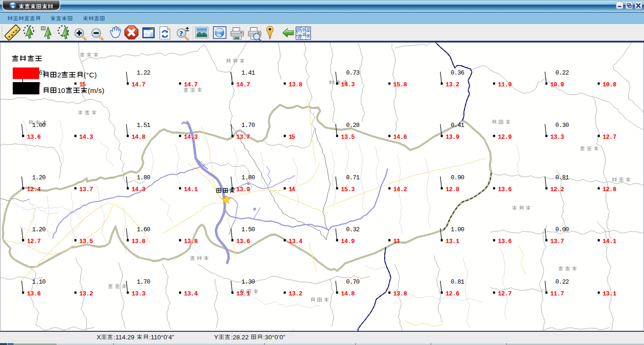 The width and height of the screenshot is (644, 345). What do you see at coordinates (353, 177) in the screenshot?
I see `svg-text: 0.71` at bounding box center [353, 177].